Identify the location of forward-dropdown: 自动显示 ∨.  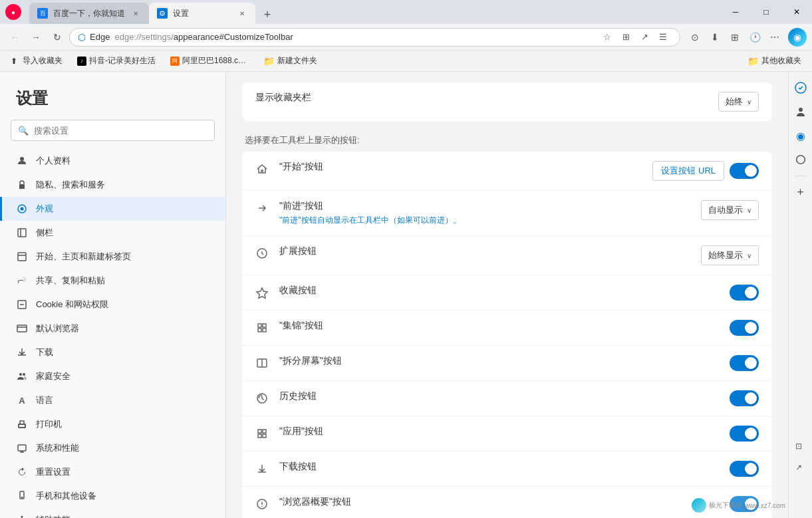
(730, 210).